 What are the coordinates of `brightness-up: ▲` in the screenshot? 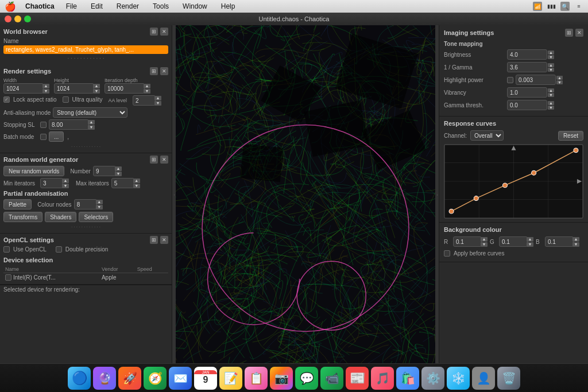 It's located at (551, 53).